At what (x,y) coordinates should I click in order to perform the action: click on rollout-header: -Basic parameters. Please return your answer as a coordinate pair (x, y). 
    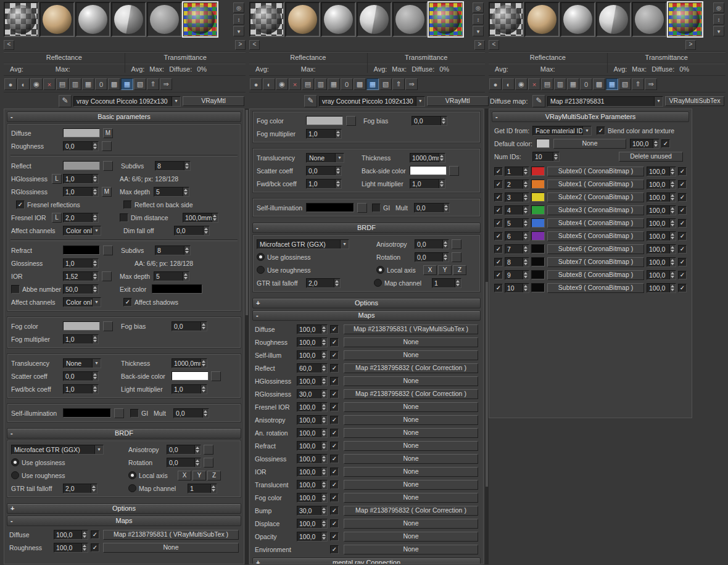
    Looking at the image, I should click on (124, 117).